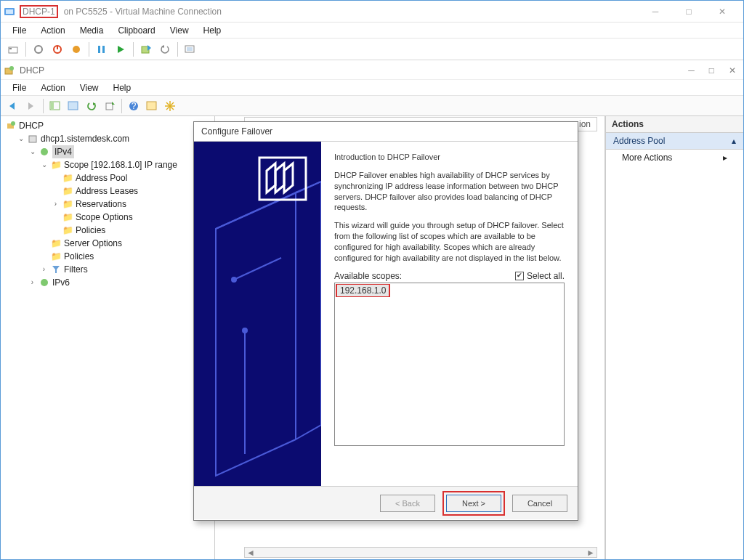  What do you see at coordinates (32, 70) in the screenshot?
I see `inner-title: DHCP` at bounding box center [32, 70].